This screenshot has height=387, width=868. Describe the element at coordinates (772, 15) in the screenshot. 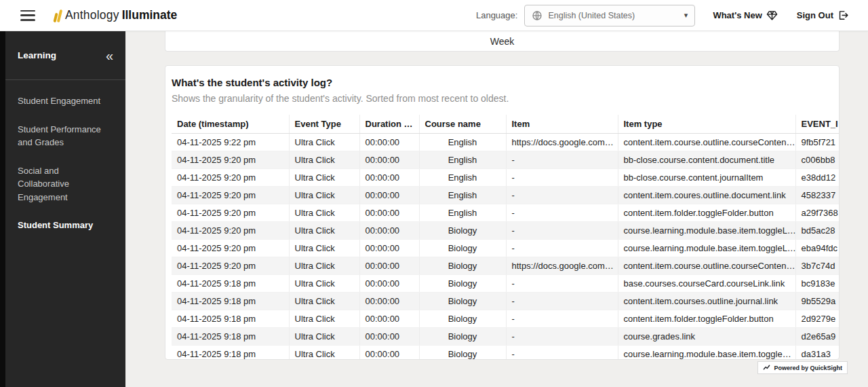

I see `gem-icon` at that location.